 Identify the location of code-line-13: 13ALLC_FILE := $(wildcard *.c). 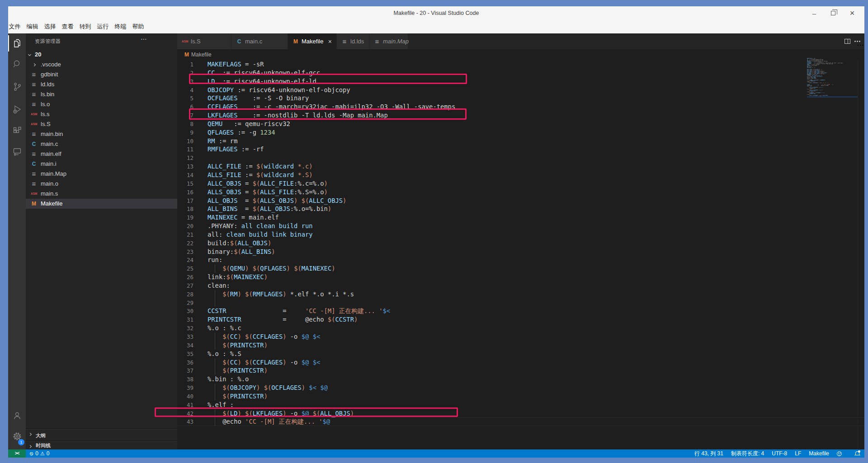
(521, 166).